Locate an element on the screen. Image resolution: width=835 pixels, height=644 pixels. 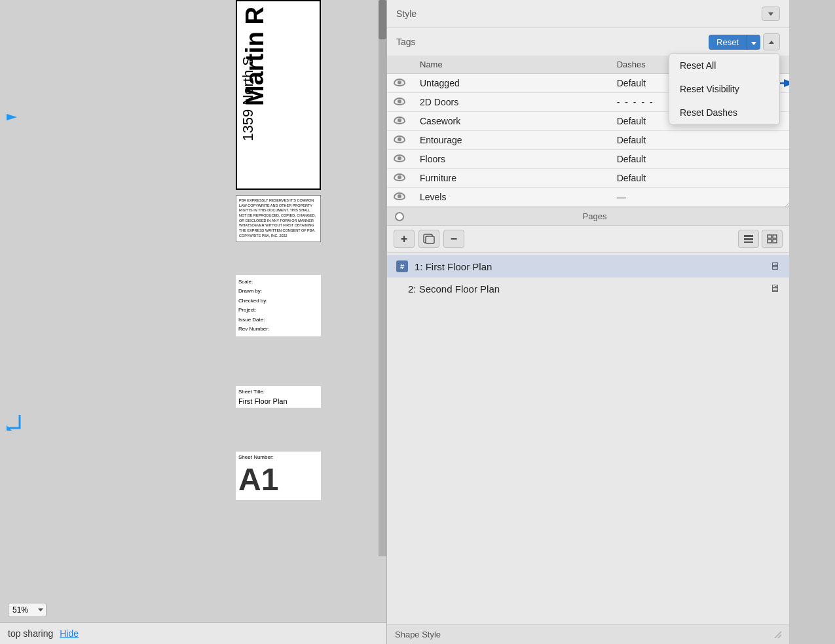
sheet-number-block: Sheet Number: A1 is located at coordinates (278, 476).